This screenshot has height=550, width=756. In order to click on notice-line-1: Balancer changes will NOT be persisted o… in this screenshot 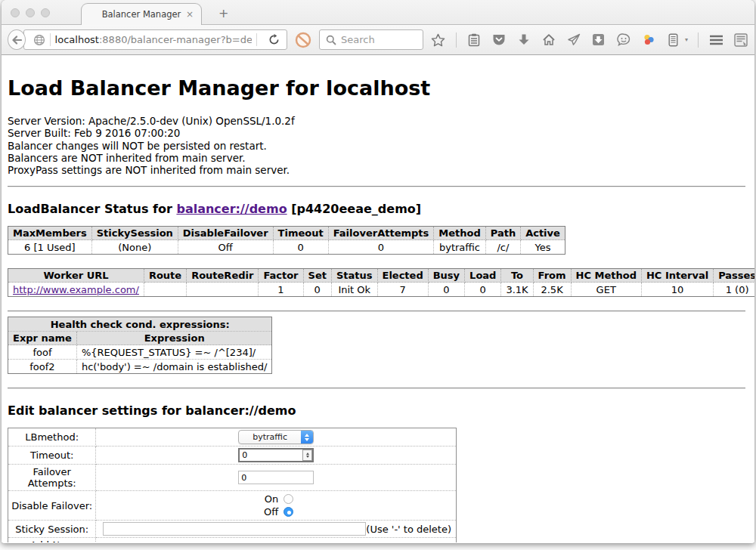, I will do `click(377, 146)`.